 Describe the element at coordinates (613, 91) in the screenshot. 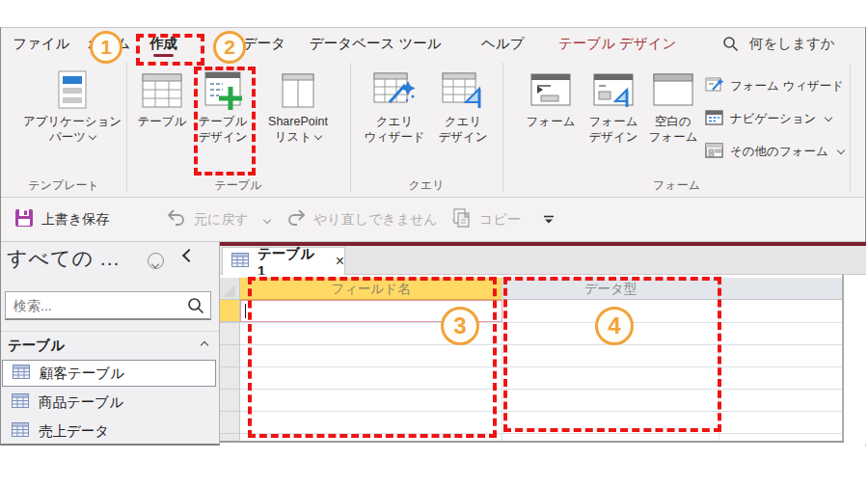

I see `form-design-icon` at that location.